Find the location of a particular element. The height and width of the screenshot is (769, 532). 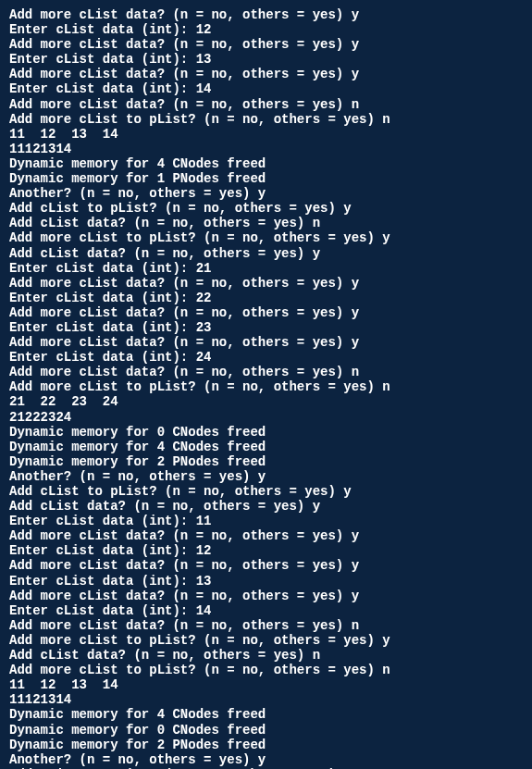

terminal-line: Enter cList data (int): 21 is located at coordinates (266, 268).